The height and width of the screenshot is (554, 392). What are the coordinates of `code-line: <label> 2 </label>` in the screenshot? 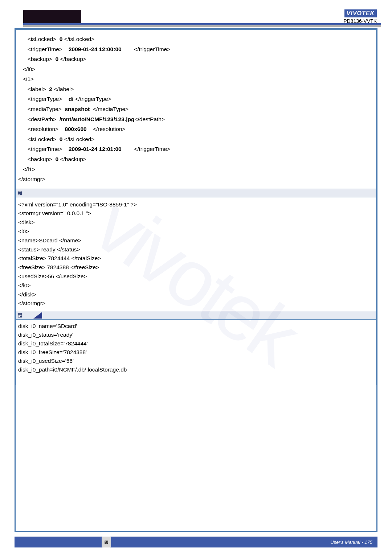 It's located at (196, 89).